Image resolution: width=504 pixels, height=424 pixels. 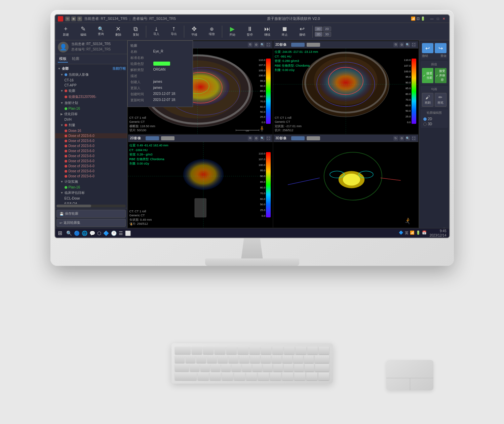 What do you see at coordinates (444, 19) in the screenshot?
I see `close-button: ✕` at bounding box center [444, 19].